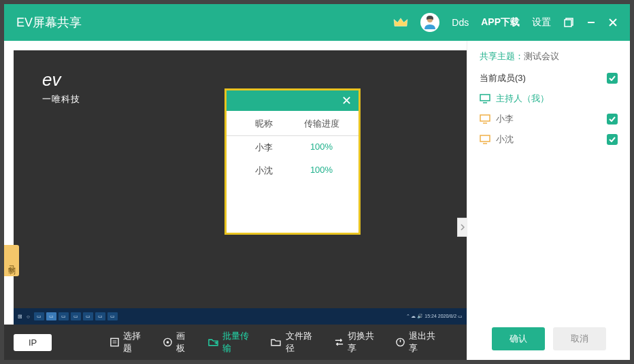 This screenshot has height=364, width=634. What do you see at coordinates (460, 22) in the screenshot?
I see `username: Dds` at bounding box center [460, 22].